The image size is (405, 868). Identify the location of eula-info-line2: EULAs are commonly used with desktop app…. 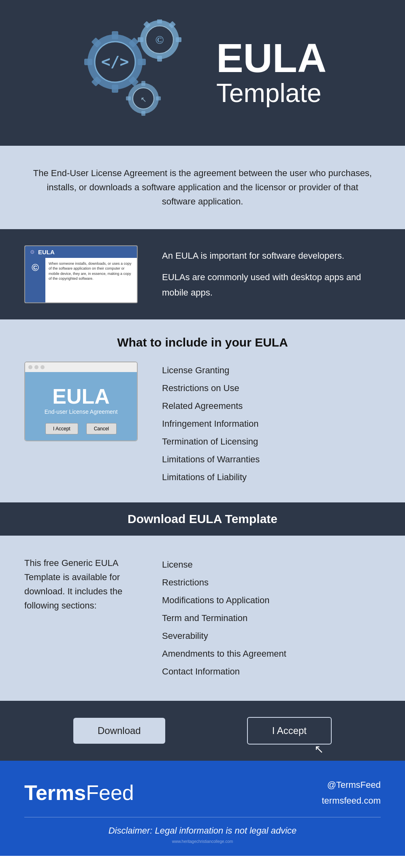
(271, 285).